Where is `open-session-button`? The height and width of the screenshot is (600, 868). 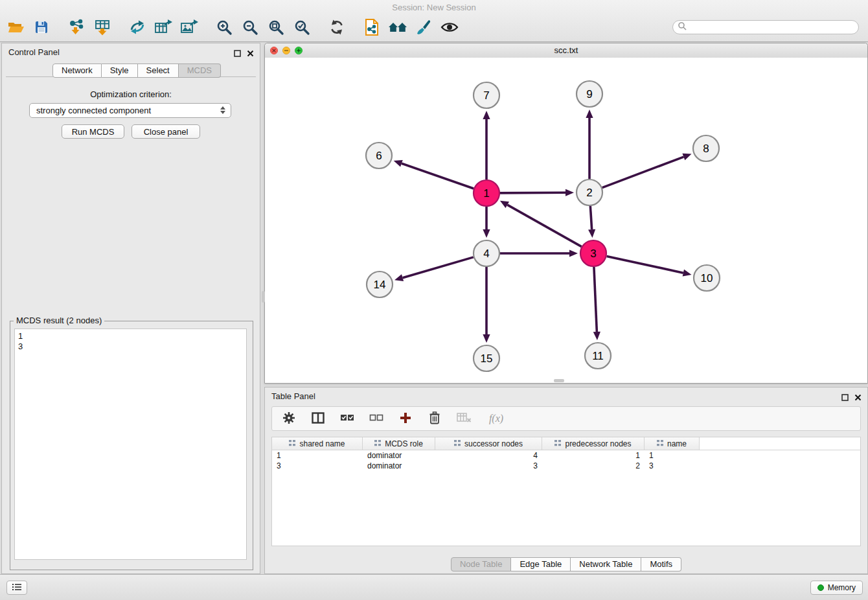 open-session-button is located at coordinates (16, 28).